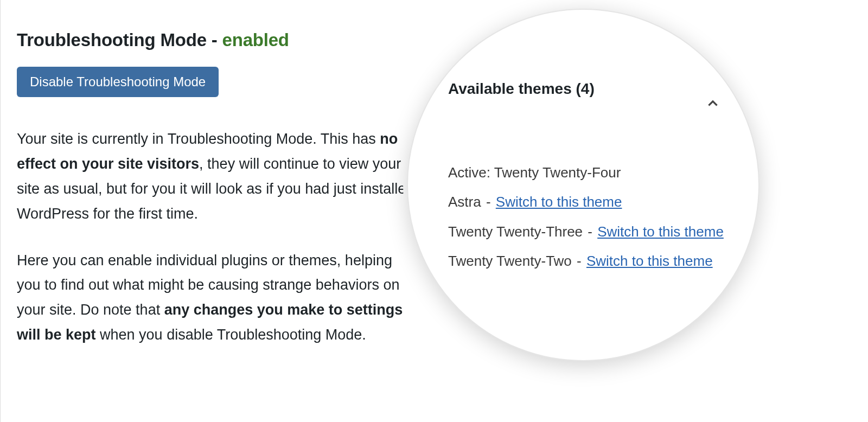 Image resolution: width=868 pixels, height=422 pixels. I want to click on lens-available-themes-heading: Available themes (4), so click(589, 89).